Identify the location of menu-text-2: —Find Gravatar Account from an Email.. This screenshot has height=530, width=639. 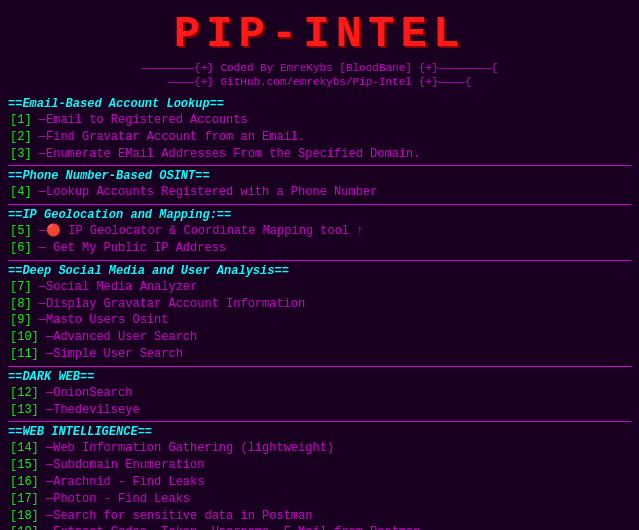
(169, 137).